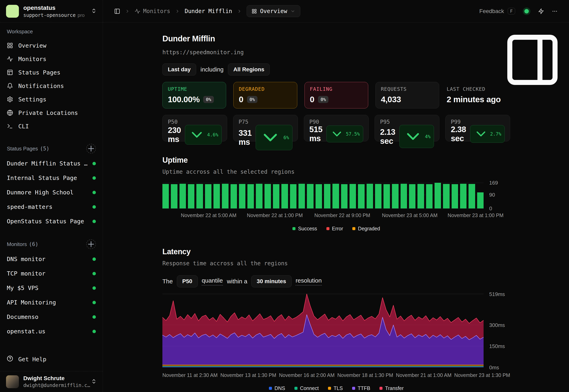 The width and height of the screenshot is (569, 392). I want to click on monitor-api-monitoring: API Monitoring, so click(51, 303).